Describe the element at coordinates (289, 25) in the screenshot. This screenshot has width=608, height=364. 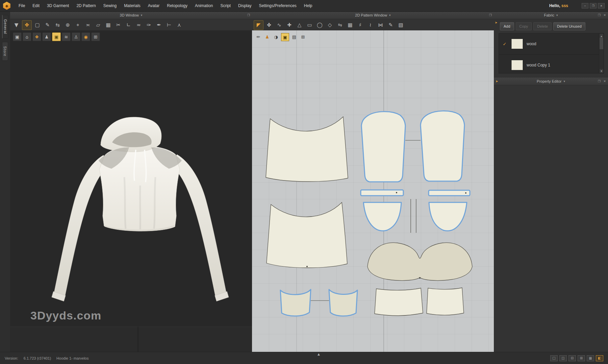
I see `add-point-icon: ✚` at that location.